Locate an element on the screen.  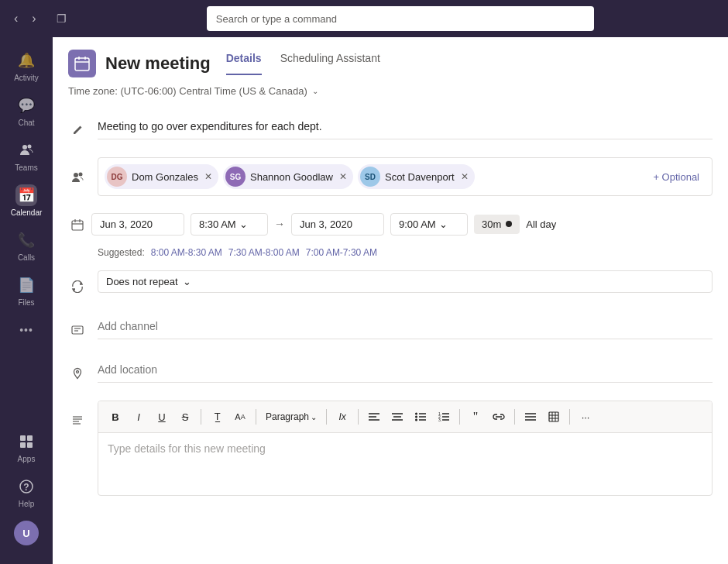
rte-table is located at coordinates (554, 417).